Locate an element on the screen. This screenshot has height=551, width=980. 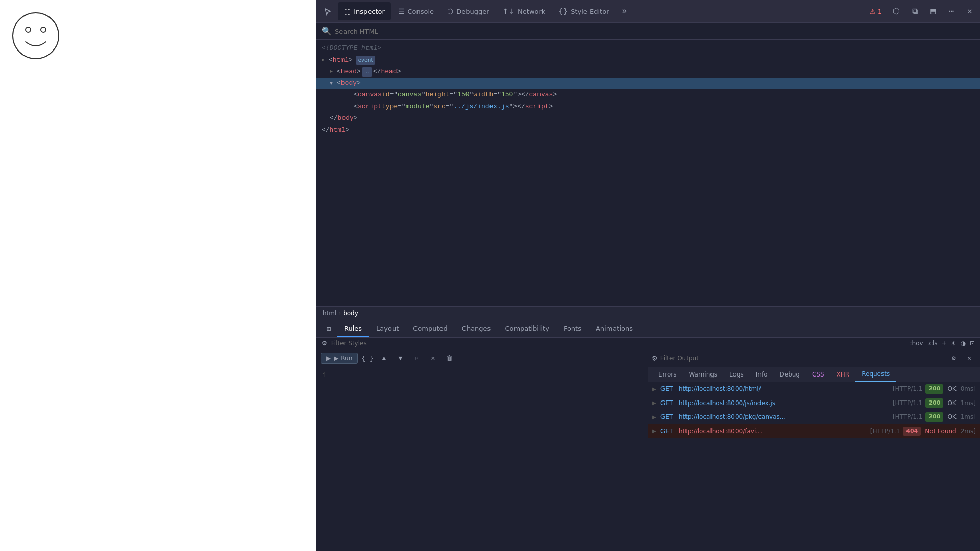
filter-output-input is located at coordinates (802, 358).